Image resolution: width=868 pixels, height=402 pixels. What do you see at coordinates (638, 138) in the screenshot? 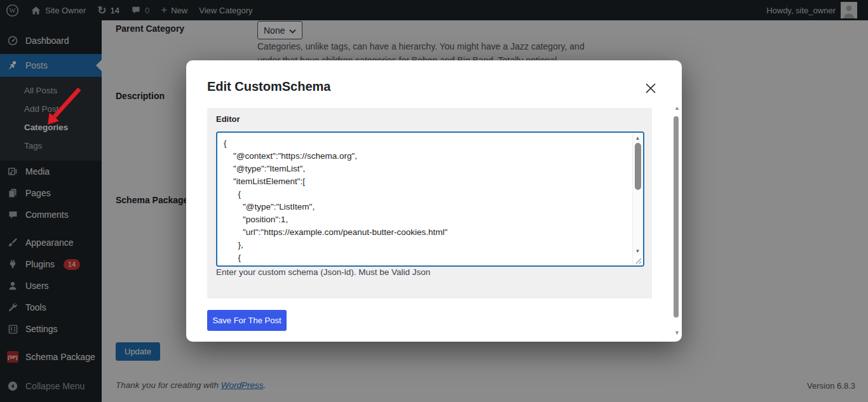
I see `scroll-up-icon: ▲` at bounding box center [638, 138].